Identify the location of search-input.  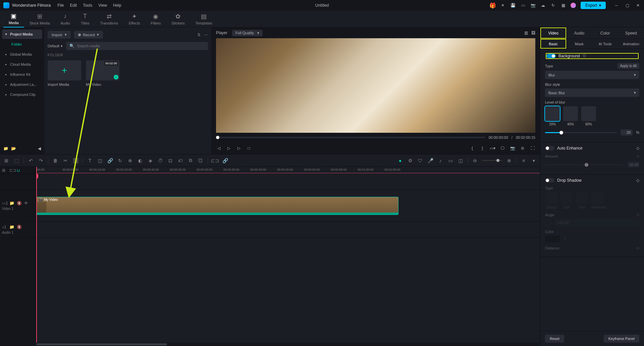
(141, 46).